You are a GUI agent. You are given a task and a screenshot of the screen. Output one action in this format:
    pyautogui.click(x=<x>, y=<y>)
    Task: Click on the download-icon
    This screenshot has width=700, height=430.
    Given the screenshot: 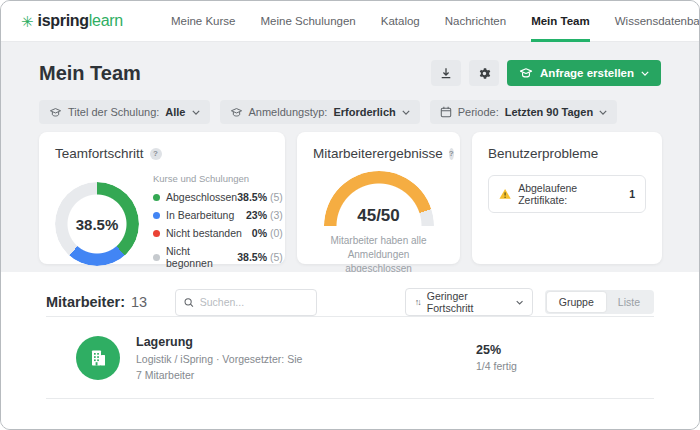 What is the action you would take?
    pyautogui.click(x=446, y=73)
    